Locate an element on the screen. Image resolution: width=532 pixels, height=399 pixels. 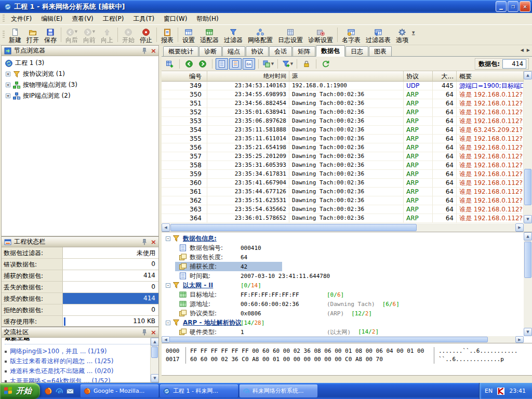
toolbar-button-18: 诊断设置 is located at coordinates (321, 35).